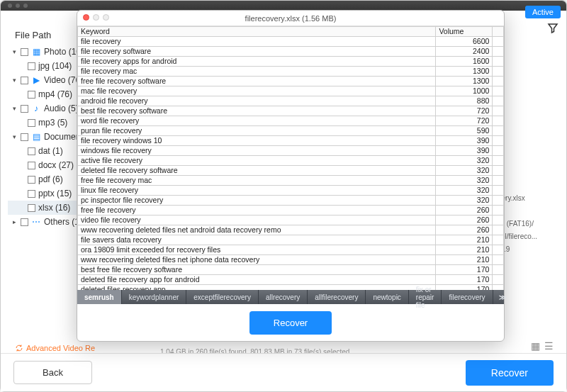 The image size is (567, 392). Describe the element at coordinates (510, 373) in the screenshot. I see `recover-button-main: Recover` at that location.